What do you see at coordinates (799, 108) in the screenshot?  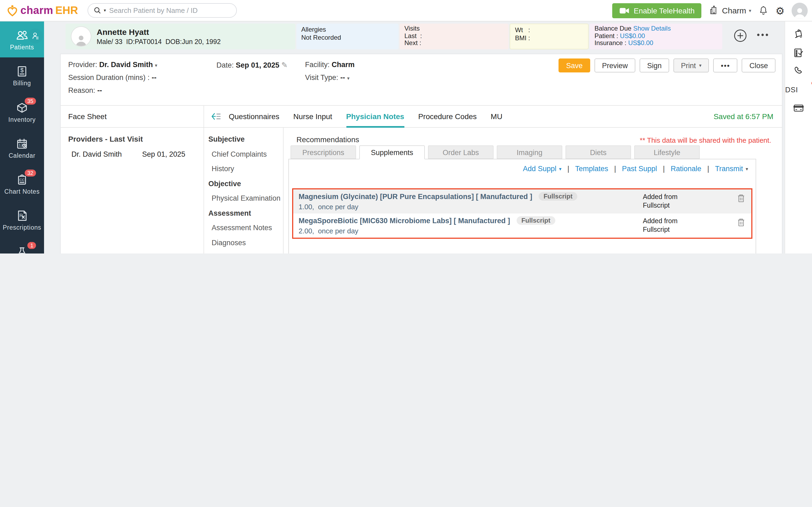 I see `payment-card-icon` at bounding box center [799, 108].